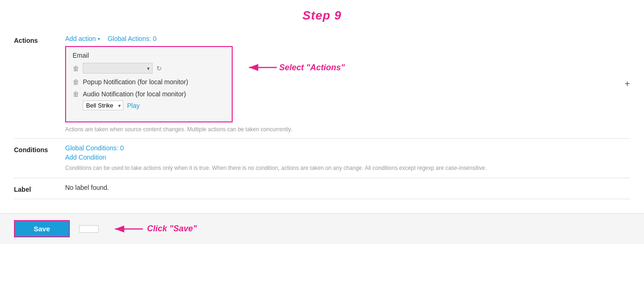 The image size is (644, 289). Describe the element at coordinates (172, 229) in the screenshot. I see `click-save-text: Click "Save"` at that location.